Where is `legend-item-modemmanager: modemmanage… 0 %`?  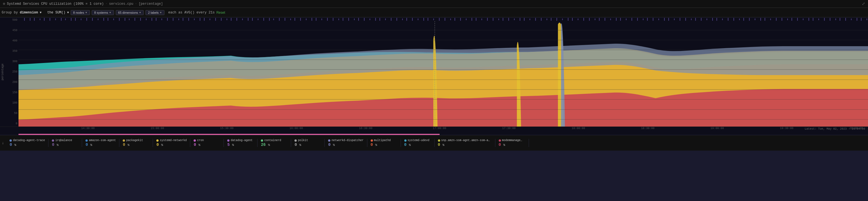
legend-item-modemmanager: modemmanage… 0 % is located at coordinates (512, 143).